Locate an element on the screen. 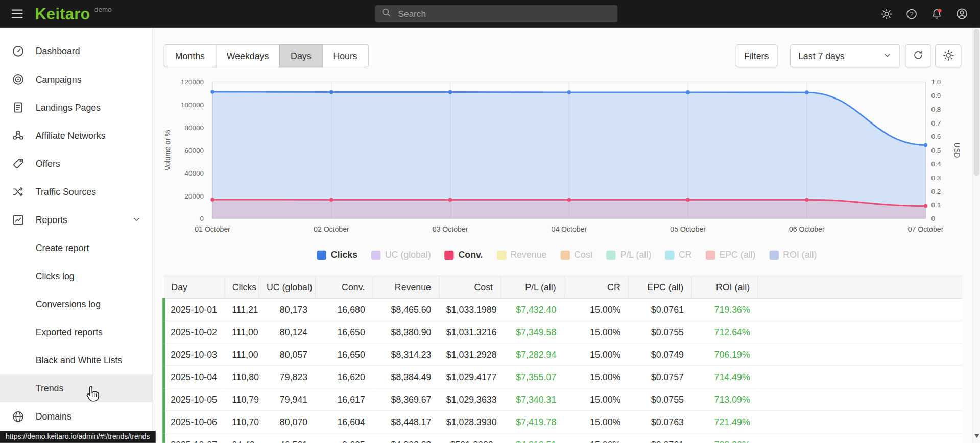  sidebar-item-trends: Trends is located at coordinates (77, 388).